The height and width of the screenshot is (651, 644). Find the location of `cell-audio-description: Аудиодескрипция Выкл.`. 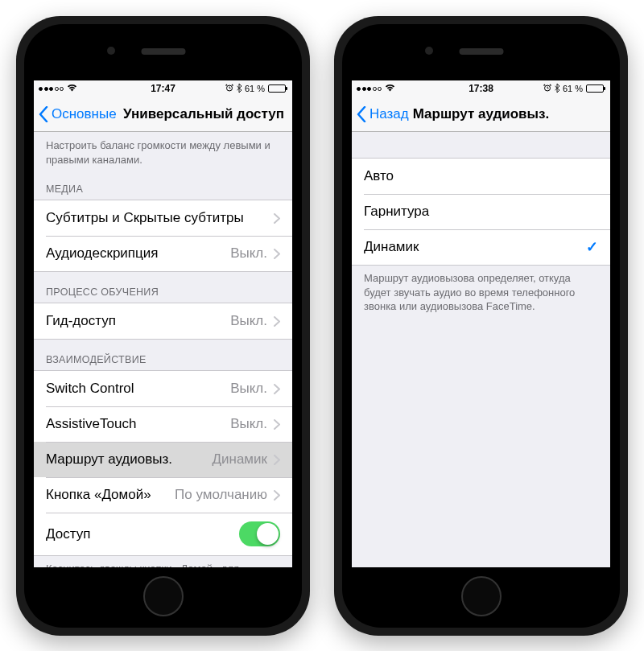

cell-audio-description: Аудиодескрипция Выкл. is located at coordinates (163, 253).